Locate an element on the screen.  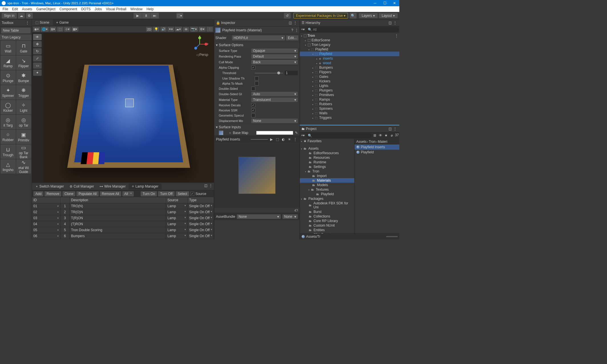
surface-options-header: ▾ Surface Options is located at coordinates (257, 45).